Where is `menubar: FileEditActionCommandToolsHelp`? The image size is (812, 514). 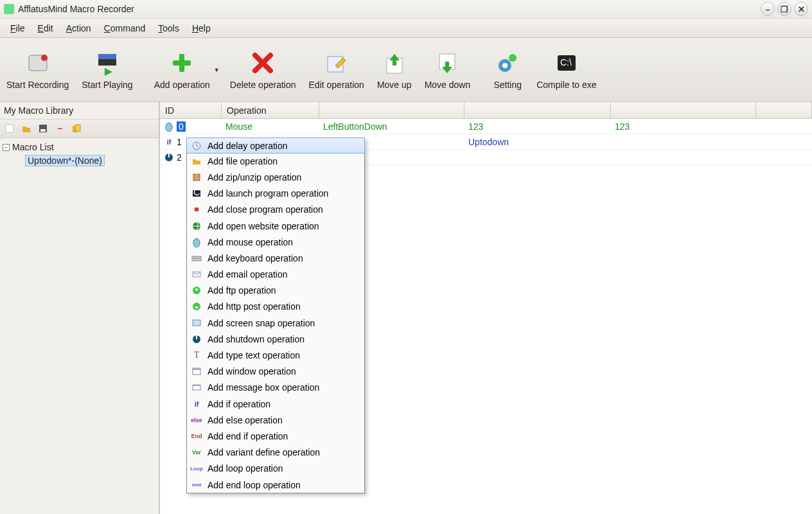 menubar: FileEditActionCommandToolsHelp is located at coordinates (406, 28).